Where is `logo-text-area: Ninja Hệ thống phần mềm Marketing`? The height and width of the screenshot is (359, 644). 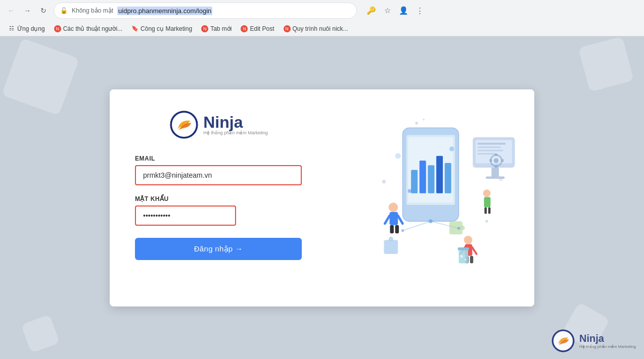
logo-text-area: Ninja Hệ thống phần mềm Marketing is located at coordinates (236, 125).